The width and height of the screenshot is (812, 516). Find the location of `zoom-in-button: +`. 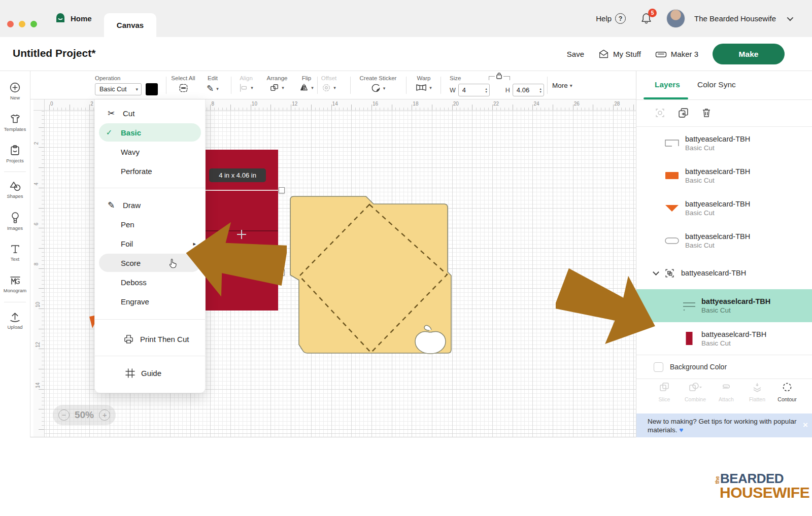

zoom-in-button: + is located at coordinates (105, 415).